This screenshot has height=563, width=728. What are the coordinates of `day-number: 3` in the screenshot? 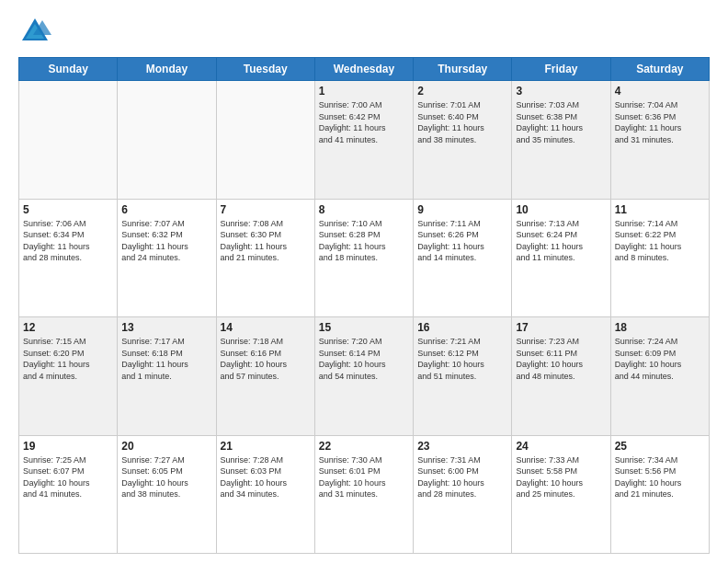 It's located at (561, 91).